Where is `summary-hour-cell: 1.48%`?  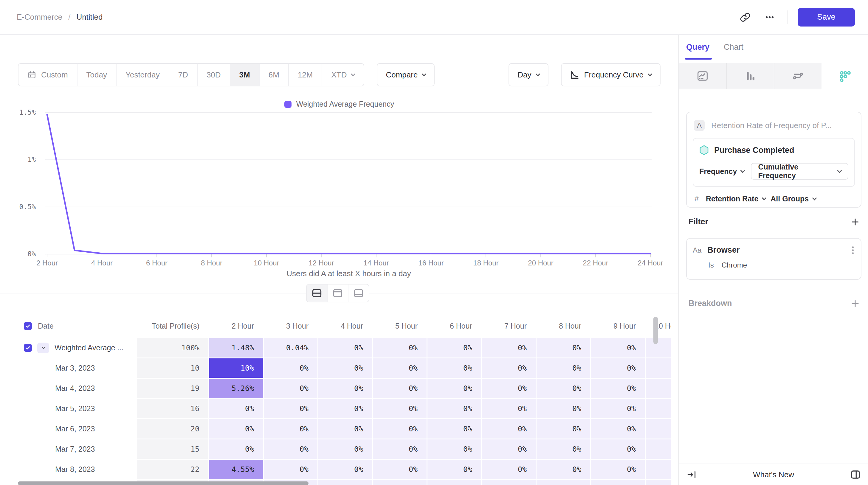
summary-hour-cell: 1.48% is located at coordinates (236, 348).